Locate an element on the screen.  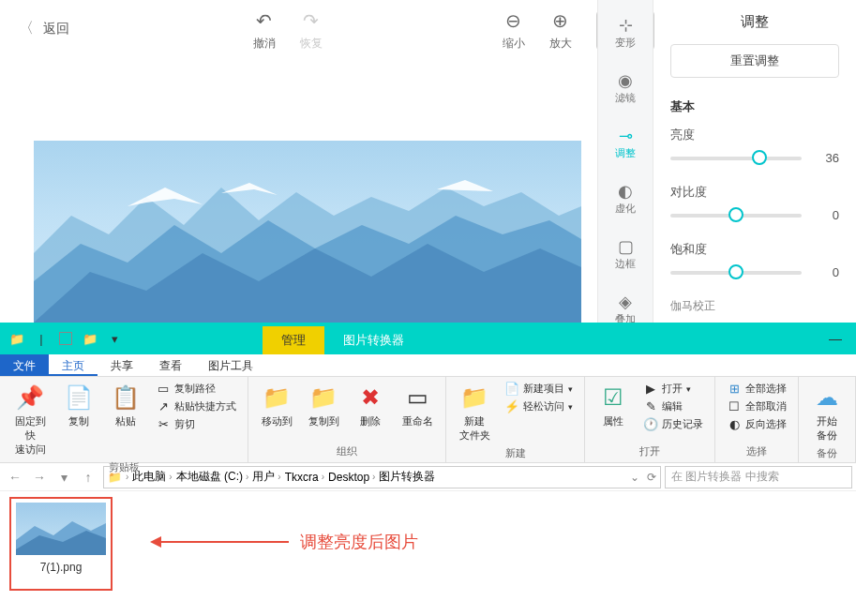
blur-tool: ◐ 虚化 is located at coordinates (625, 199).